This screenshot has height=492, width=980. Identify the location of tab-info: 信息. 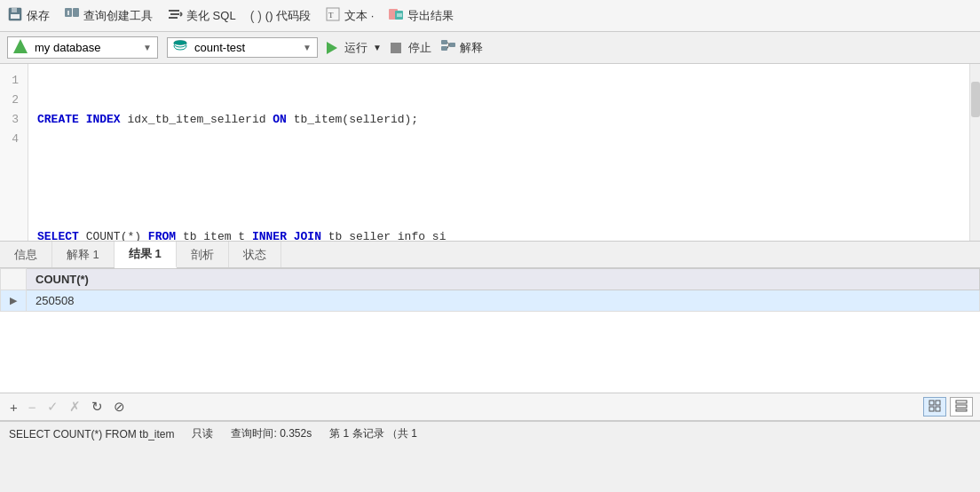
(27, 254).